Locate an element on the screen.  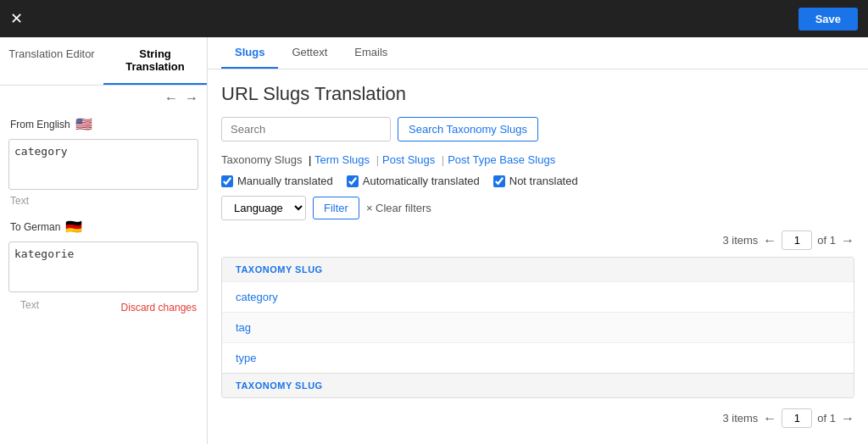
tab-string-translation: String Translation is located at coordinates (155, 61).